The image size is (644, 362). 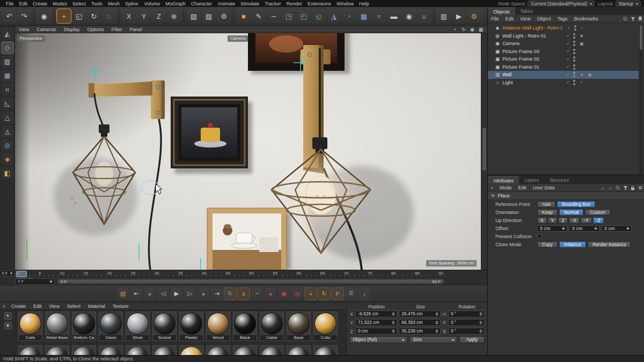 What do you see at coordinates (640, 188) in the screenshot?
I see `layout-grid-icon: ⊞` at bounding box center [640, 188].